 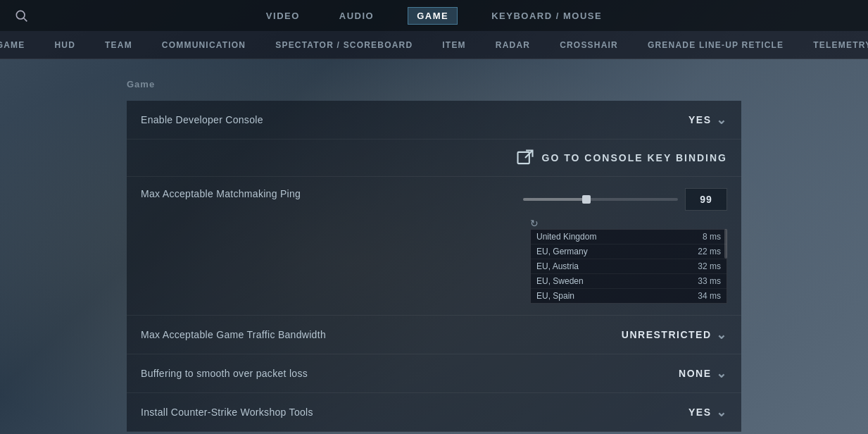 What do you see at coordinates (625, 246) in the screenshot?
I see `ping-controls: 99 ↻ United Kingdom 8 ms EU, Germany` at bounding box center [625, 246].